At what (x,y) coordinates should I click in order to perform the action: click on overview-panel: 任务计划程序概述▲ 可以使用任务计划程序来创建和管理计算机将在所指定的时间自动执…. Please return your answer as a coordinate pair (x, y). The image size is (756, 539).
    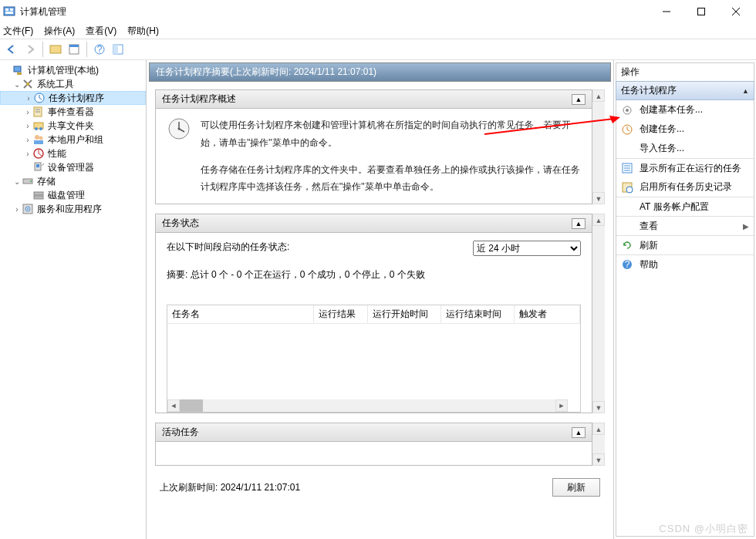
    Looking at the image, I should click on (373, 147).